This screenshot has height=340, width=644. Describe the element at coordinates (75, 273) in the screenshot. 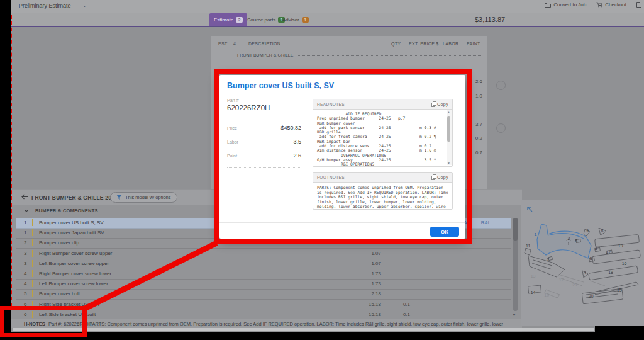

I see `row-name: Right Bumper cover screw lower` at that location.